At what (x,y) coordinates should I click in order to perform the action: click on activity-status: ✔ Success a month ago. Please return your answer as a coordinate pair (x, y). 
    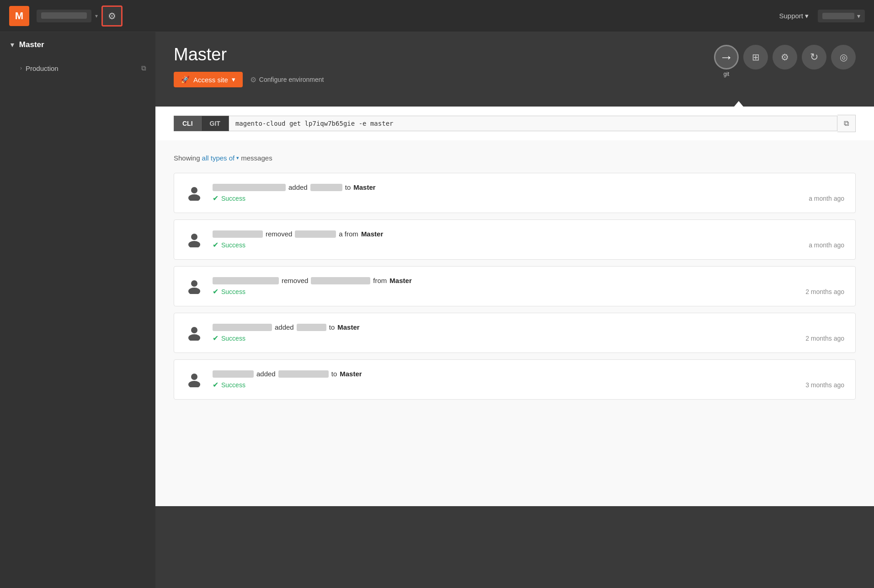
    Looking at the image, I should click on (528, 245).